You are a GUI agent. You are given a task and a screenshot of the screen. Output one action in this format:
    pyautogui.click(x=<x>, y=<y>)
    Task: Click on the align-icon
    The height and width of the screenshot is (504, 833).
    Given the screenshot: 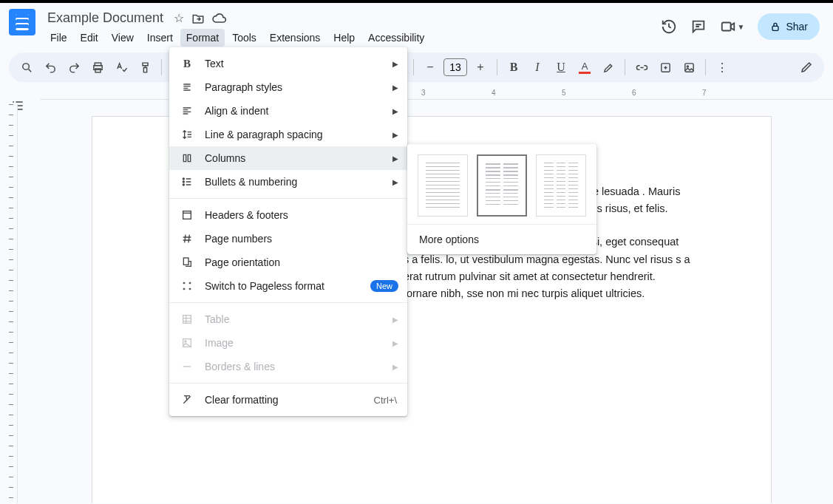 What is the action you would take?
    pyautogui.click(x=187, y=111)
    